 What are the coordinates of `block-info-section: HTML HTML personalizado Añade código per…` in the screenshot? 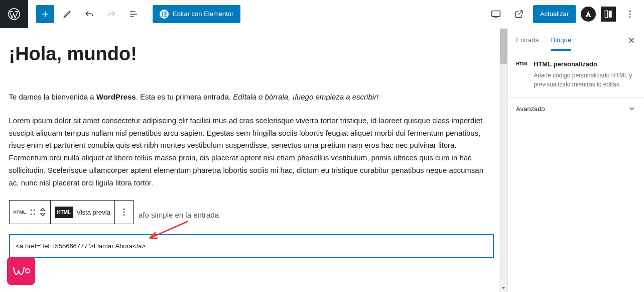 It's located at (576, 75).